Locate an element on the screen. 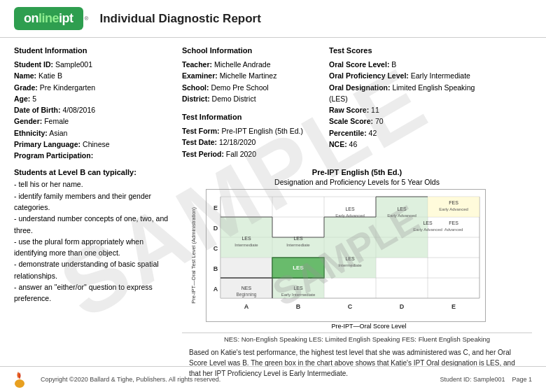 This screenshot has height=392, width=546. can-typically-item: use the plural form appropriately when i… is located at coordinates (94, 248).